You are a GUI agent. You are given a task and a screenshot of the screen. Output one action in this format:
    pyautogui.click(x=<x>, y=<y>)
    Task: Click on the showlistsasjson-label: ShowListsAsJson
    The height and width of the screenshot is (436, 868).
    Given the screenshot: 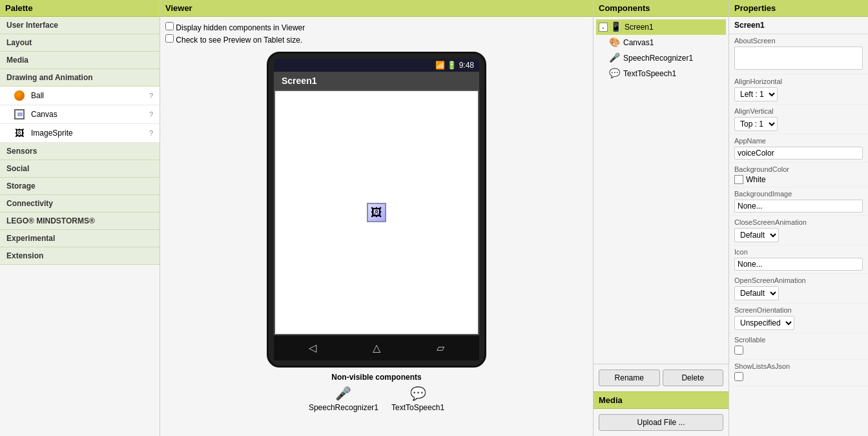 What is the action you would take?
    pyautogui.click(x=798, y=366)
    